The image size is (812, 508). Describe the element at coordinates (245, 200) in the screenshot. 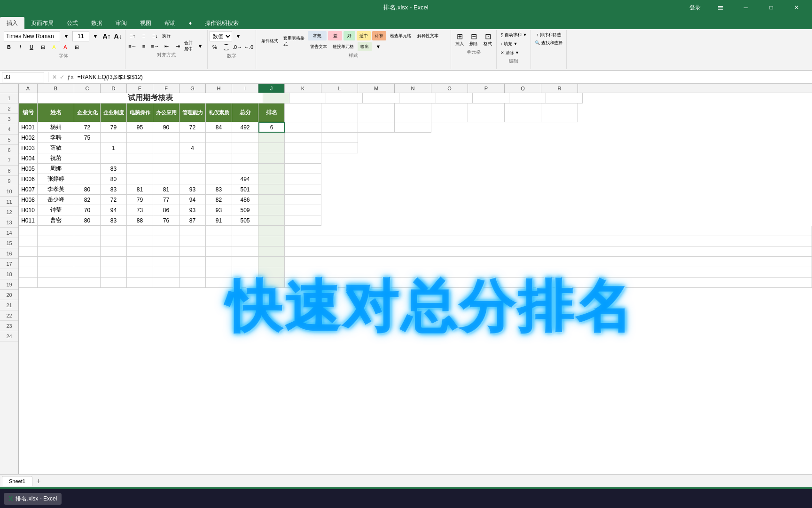

I see `cell-I10: 486` at that location.